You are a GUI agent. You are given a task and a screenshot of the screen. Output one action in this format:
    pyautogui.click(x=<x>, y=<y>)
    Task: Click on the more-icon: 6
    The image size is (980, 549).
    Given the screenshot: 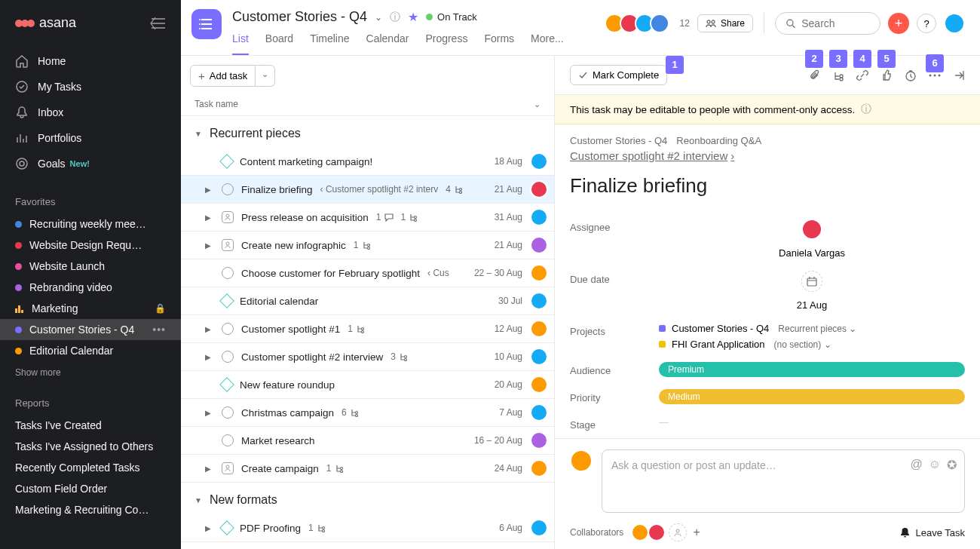 What is the action you would take?
    pyautogui.click(x=935, y=75)
    